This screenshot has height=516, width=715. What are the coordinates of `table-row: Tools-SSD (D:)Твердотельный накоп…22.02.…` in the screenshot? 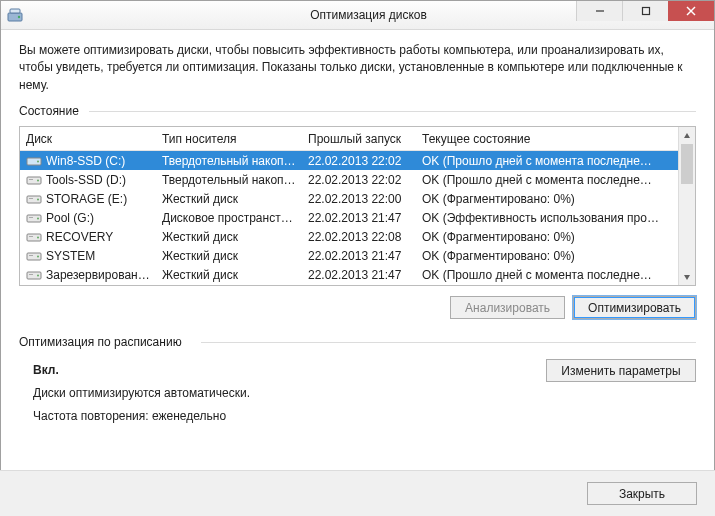 It's located at (349, 180).